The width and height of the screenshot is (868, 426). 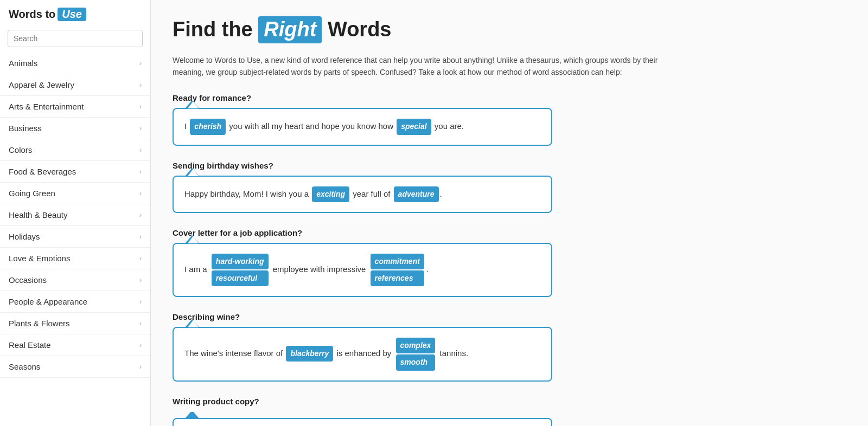 I want to click on bubble-text: Happy birthday, Mom! I wish you a, so click(x=247, y=194).